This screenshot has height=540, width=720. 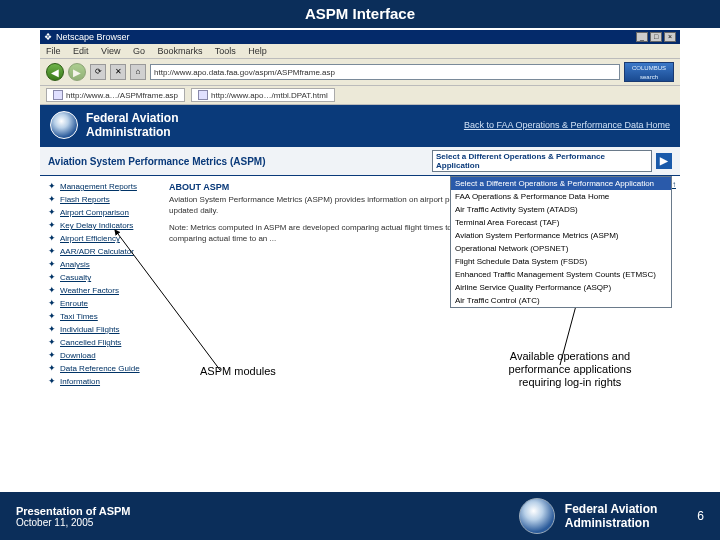 I want to click on menu-go: Go, so click(x=139, y=51).